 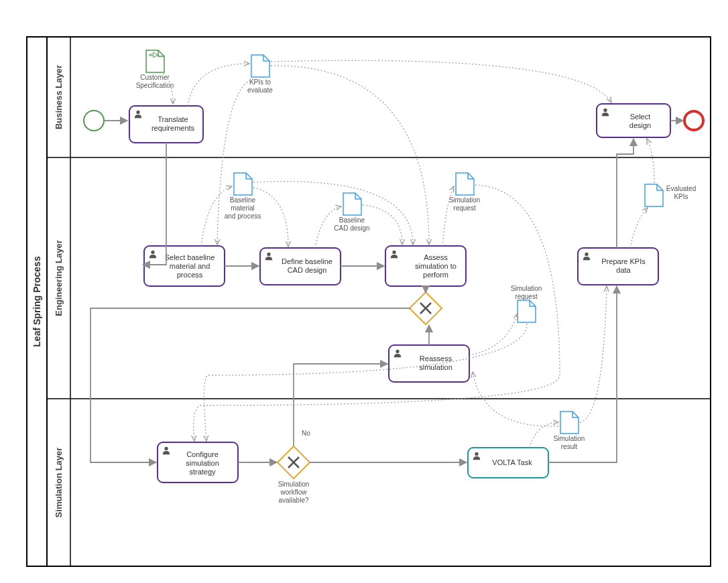 What do you see at coordinates (526, 296) in the screenshot?
I see `doc-sim-req-lower-l2: request` at bounding box center [526, 296].